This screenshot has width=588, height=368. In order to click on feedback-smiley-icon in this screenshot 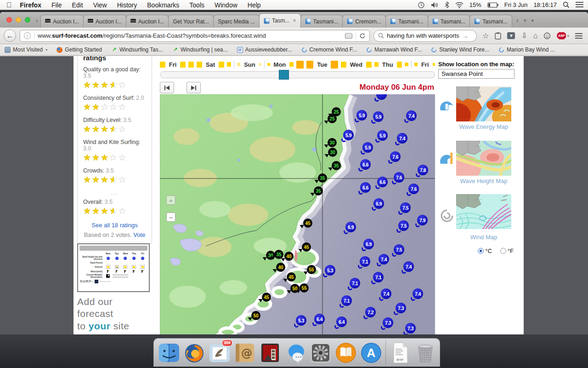, I will do `click(547, 36)`.